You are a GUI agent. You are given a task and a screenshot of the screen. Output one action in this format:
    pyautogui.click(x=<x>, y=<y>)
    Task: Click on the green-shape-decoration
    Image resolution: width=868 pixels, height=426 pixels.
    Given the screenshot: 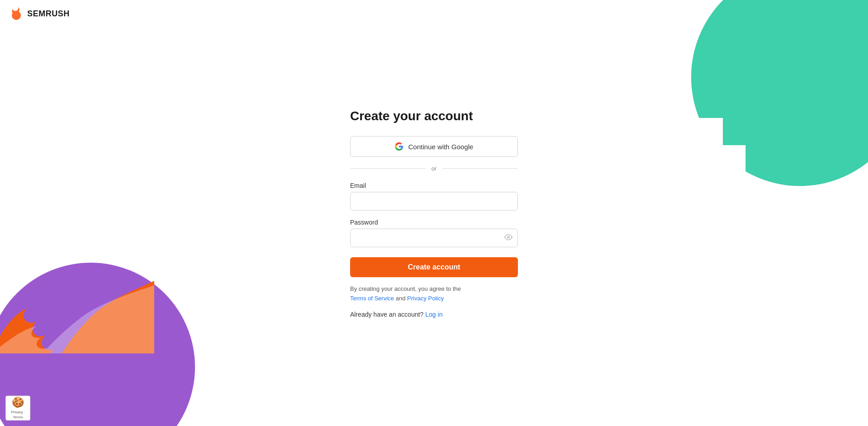 What is the action you would take?
    pyautogui.click(x=777, y=95)
    